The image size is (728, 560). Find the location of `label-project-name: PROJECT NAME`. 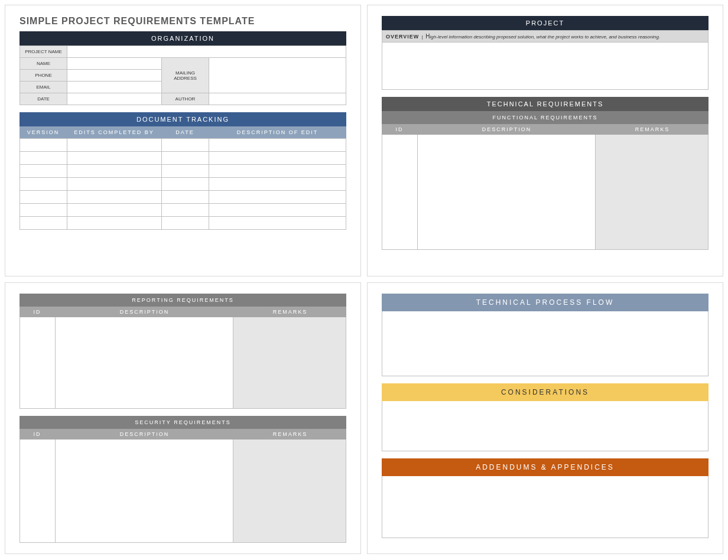

label-project-name: PROJECT NAME is located at coordinates (44, 51).